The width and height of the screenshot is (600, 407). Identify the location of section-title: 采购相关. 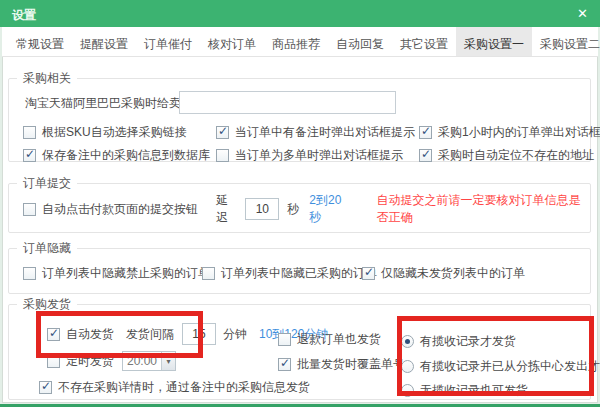
(47, 78).